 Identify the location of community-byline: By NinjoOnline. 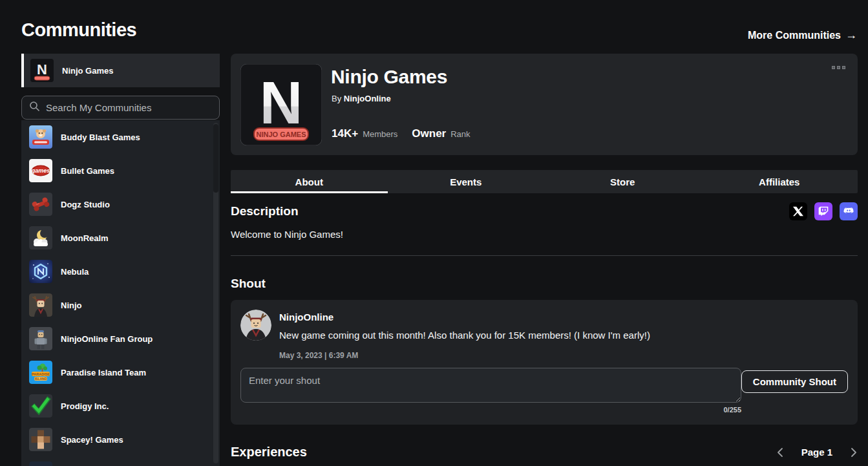
(361, 98).